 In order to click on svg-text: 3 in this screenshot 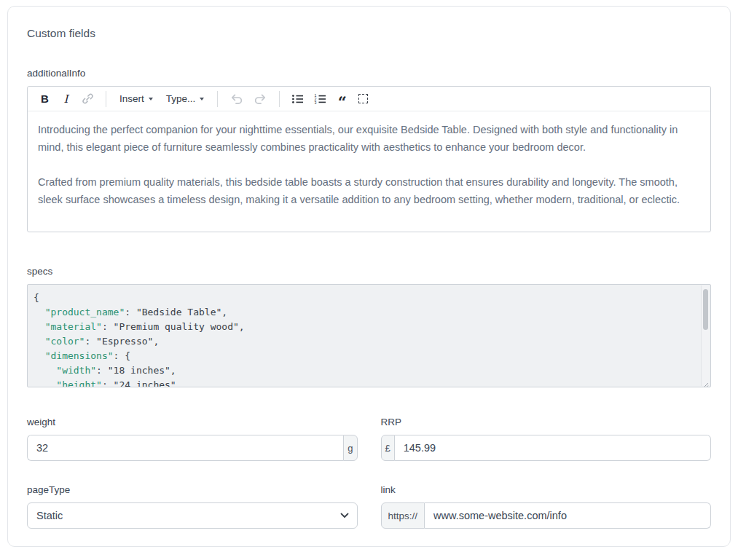, I will do `click(316, 102)`.